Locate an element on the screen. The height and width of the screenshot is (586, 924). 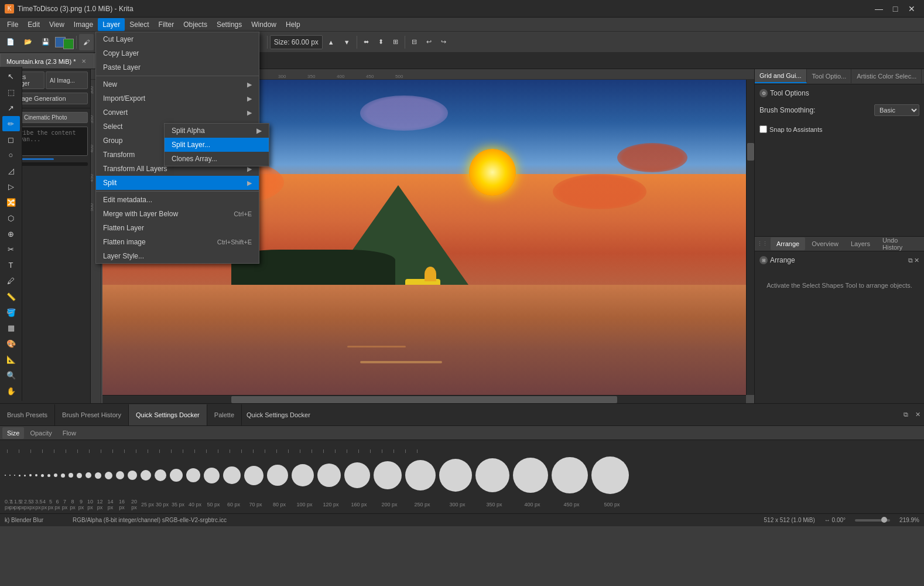
menu-help: Help is located at coordinates (293, 25).